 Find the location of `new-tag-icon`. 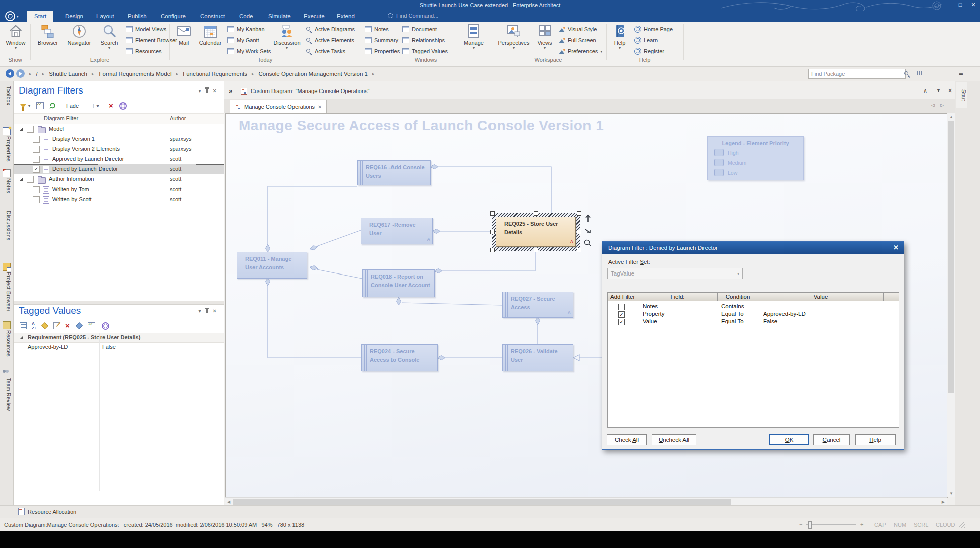

new-tag-icon is located at coordinates (45, 326).